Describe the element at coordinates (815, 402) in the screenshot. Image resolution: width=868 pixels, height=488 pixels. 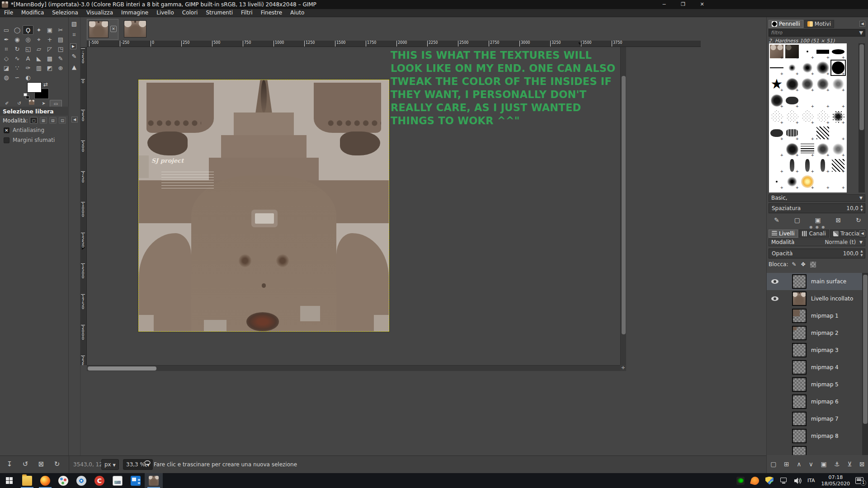
I see `layer-row: mipmap 6` at that location.